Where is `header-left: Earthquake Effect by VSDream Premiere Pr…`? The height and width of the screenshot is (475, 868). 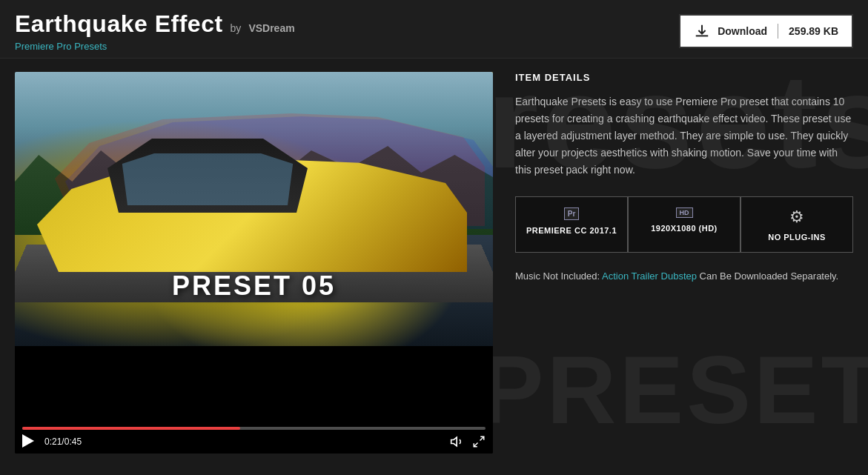
header-left: Earthquake Effect by VSDream Premiere Pr… is located at coordinates (155, 31).